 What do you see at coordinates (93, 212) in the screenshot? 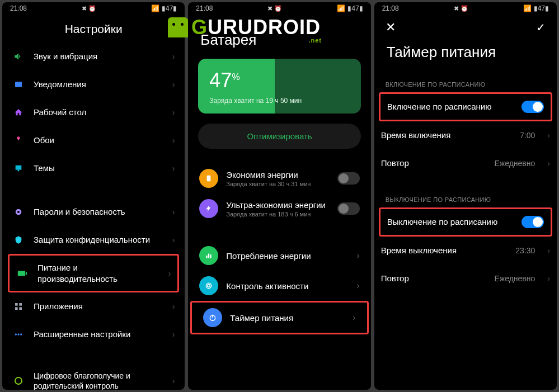
I see `row-passwords: Пароли и безопасность ›` at bounding box center [93, 212].